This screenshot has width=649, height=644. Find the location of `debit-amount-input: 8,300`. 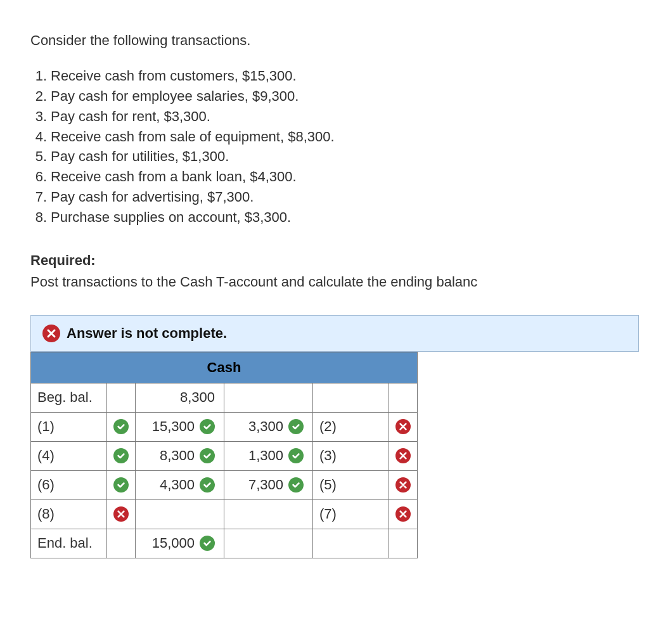

debit-amount-input: 8,300 is located at coordinates (180, 456).